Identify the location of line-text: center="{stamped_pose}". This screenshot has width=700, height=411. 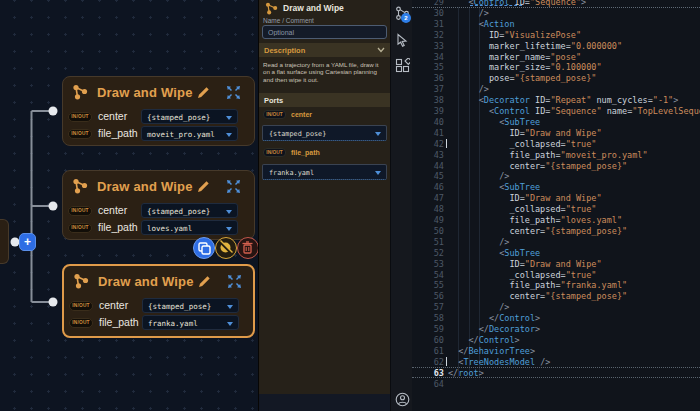
(538, 166).